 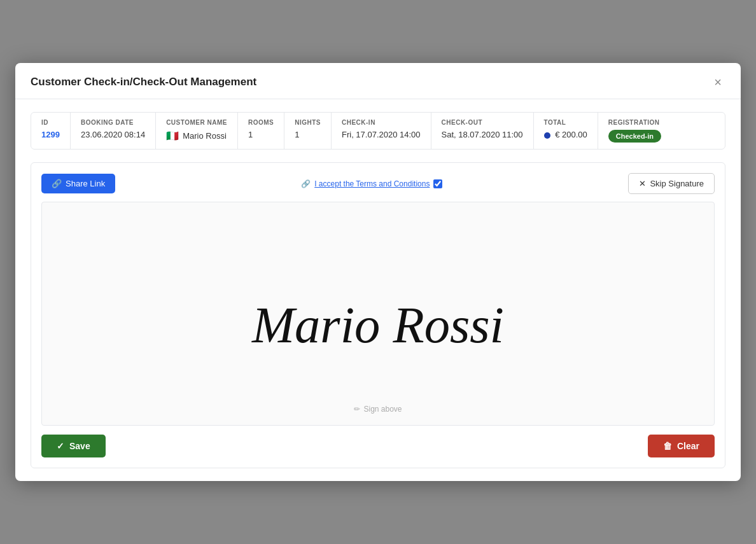 I want to click on sign-hint: ✏ Sign above, so click(x=378, y=409).